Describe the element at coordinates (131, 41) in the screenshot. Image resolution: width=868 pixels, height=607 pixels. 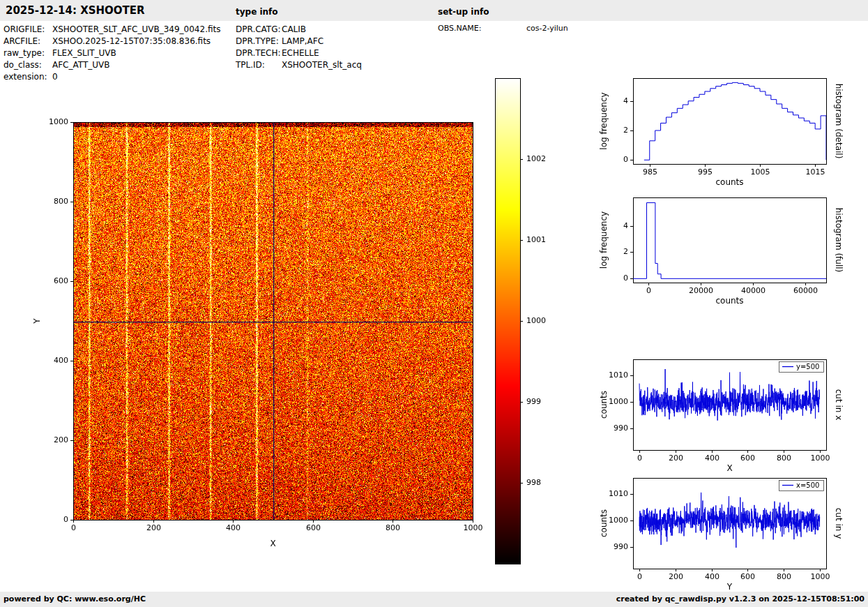
I see `meta-value-arcfile: XSHOO.2025-12-15T07:35:08.836.fits` at that location.